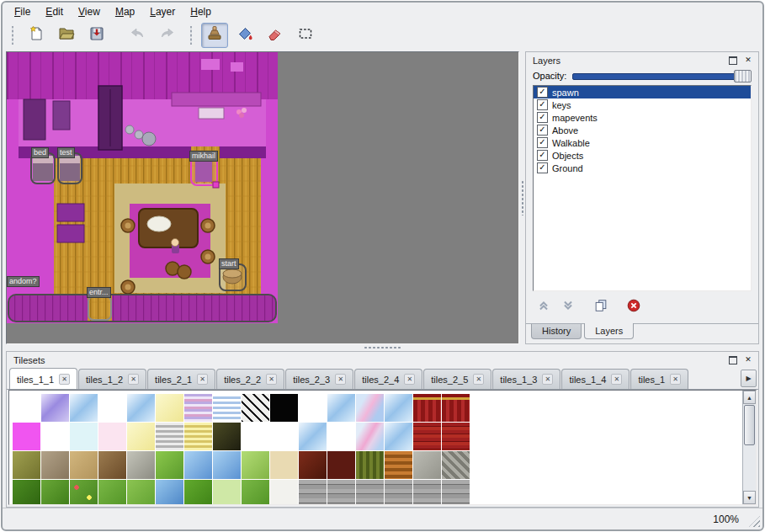  I want to click on raise-layer-button, so click(544, 307).